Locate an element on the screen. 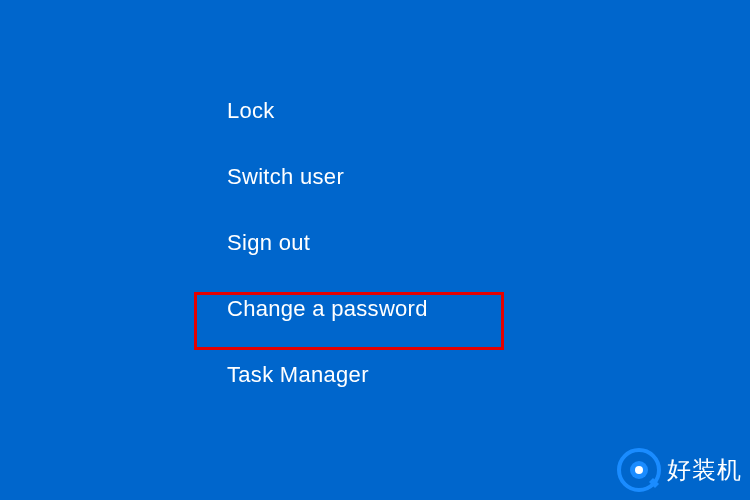  lock-option: Lock is located at coordinates (328, 111).